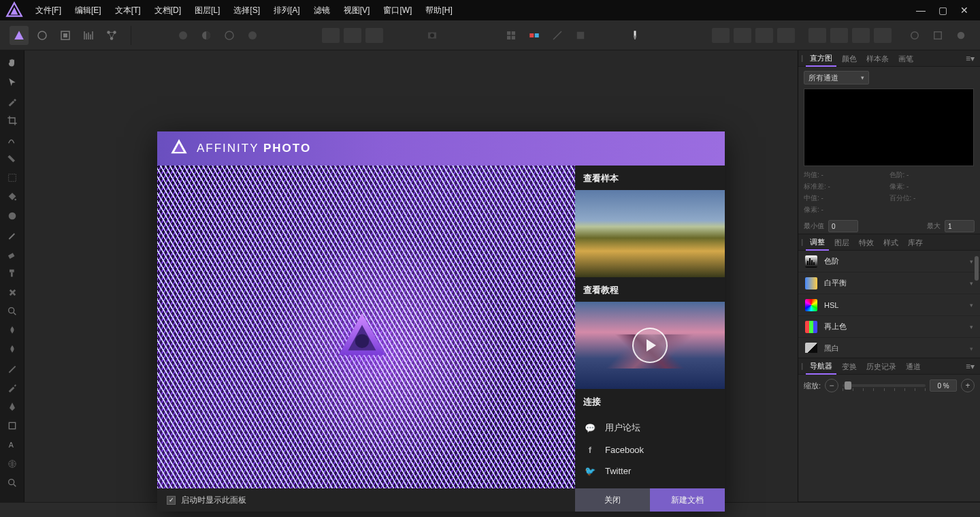 The height and width of the screenshot is (517, 980). I want to click on adjust-item-wb: 白平衡 ▾, so click(889, 283).